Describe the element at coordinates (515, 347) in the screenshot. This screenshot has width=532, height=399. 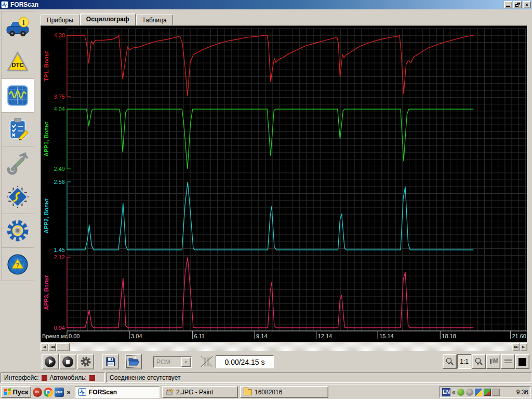
I see `scroll-right-fast-button: ▶▶` at that location.